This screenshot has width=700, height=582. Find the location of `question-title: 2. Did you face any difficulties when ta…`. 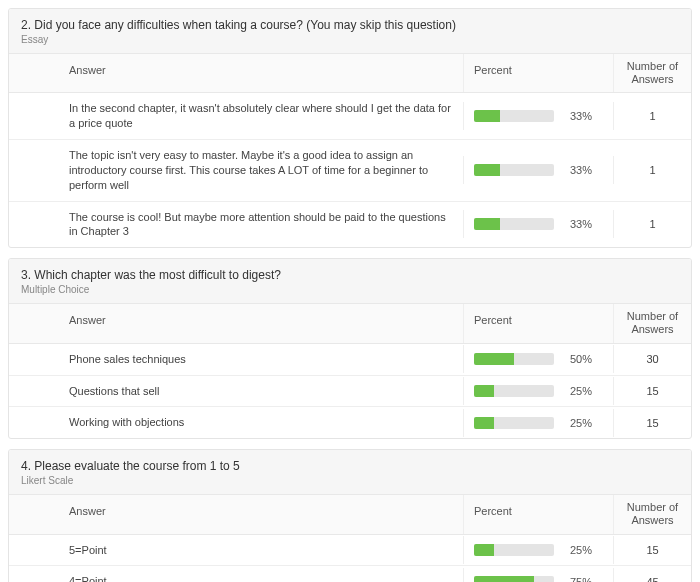

question-title: 2. Did you face any difficulties when ta… is located at coordinates (350, 25).